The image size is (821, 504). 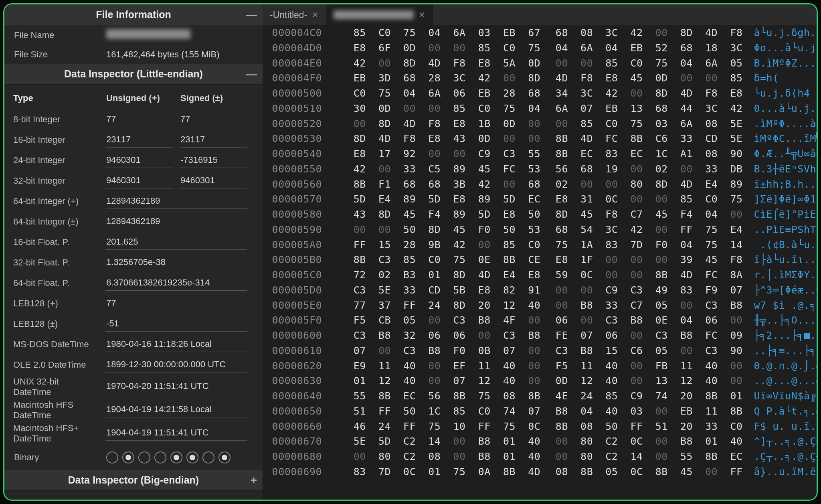 What do you see at coordinates (176, 365) in the screenshot?
I see `row-value: 1899-12-30 00:00:00.000 UTC` at bounding box center [176, 365].